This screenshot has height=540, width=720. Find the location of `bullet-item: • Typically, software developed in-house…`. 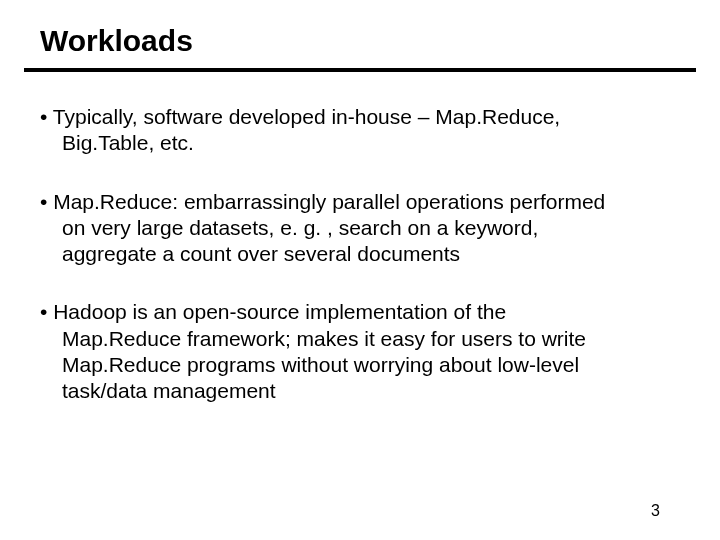

bullet-item: • Typically, software developed in-house… is located at coordinates (360, 130).